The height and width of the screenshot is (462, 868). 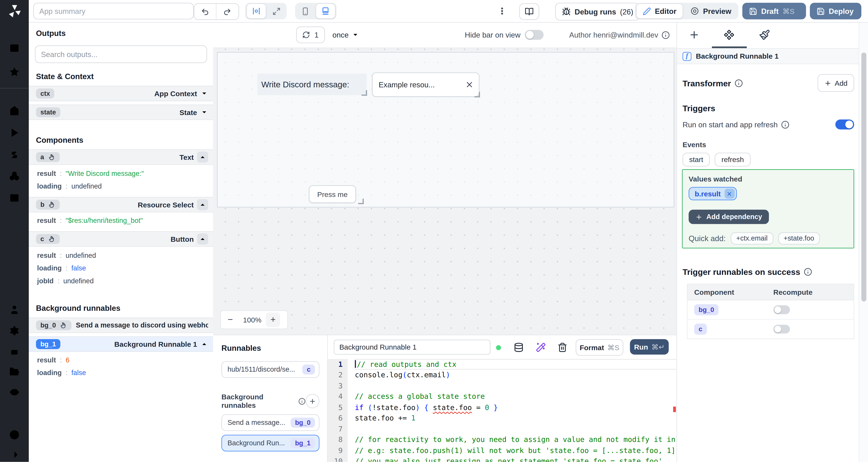 I want to click on frequency-dropdown: once, so click(x=346, y=35).